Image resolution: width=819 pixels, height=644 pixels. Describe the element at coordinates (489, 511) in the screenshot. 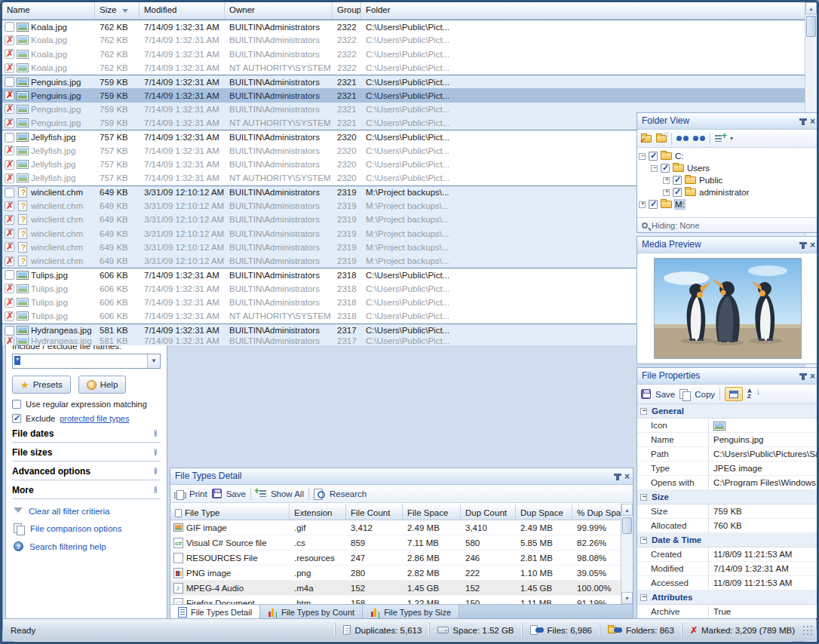

I see `column-dup-count: Dup Count` at that location.